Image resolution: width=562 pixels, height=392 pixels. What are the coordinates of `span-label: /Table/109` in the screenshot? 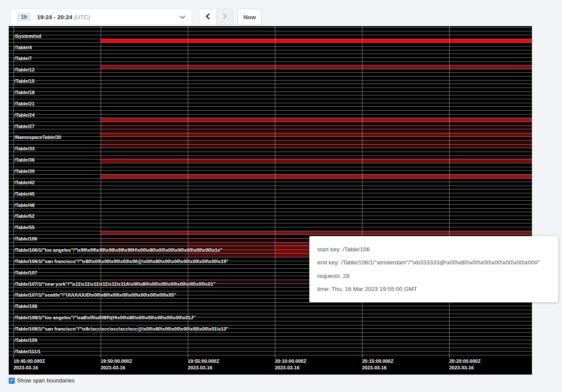 It's located at (26, 340).